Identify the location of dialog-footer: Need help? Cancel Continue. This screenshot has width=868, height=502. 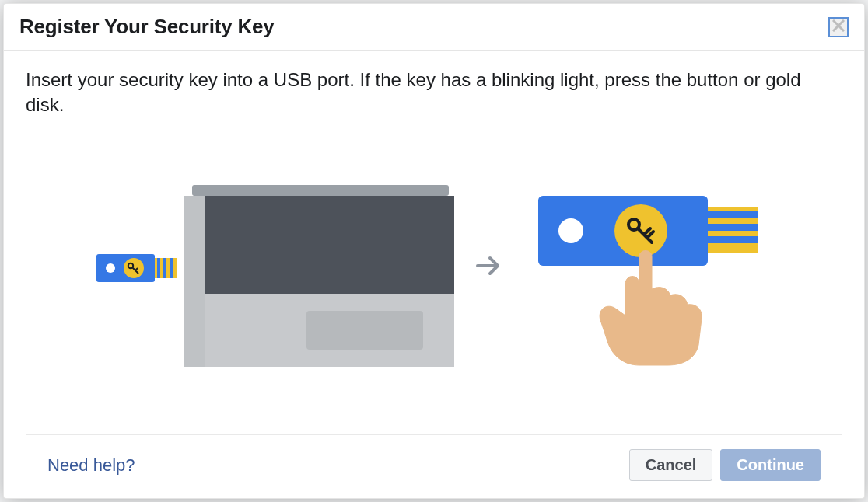
(434, 466).